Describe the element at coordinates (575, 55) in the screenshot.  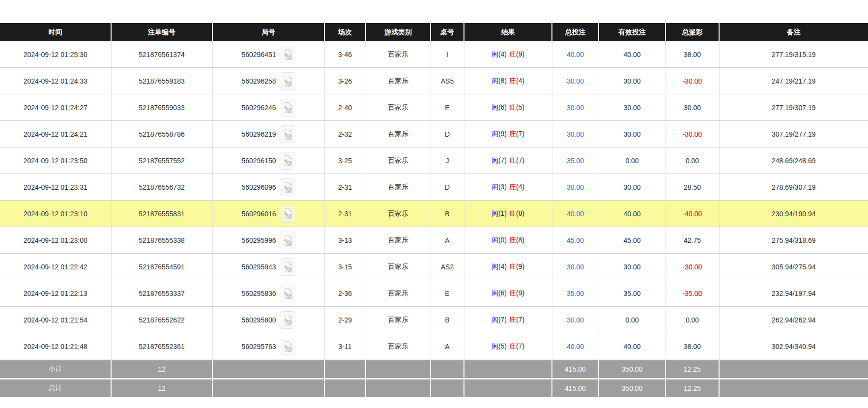
I see `cell-total-bet: 40.00` at that location.